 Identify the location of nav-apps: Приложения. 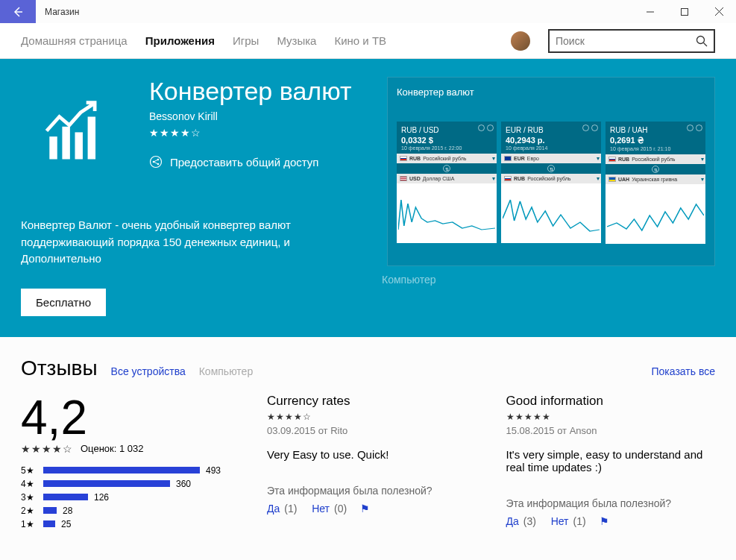
(180, 40).